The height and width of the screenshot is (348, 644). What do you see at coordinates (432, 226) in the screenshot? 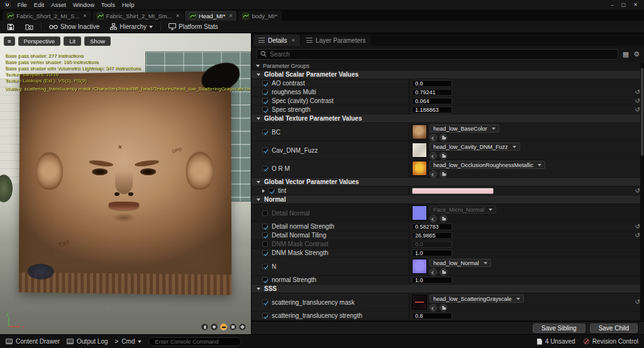
I see `value-field: 0.582783` at bounding box center [432, 226].